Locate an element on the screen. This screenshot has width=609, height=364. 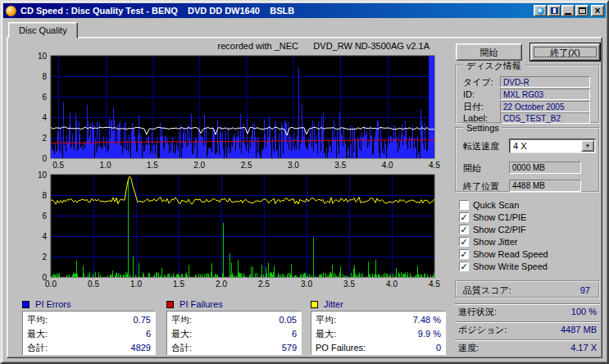
titlebar-chart-icon is located at coordinates (554, 11).